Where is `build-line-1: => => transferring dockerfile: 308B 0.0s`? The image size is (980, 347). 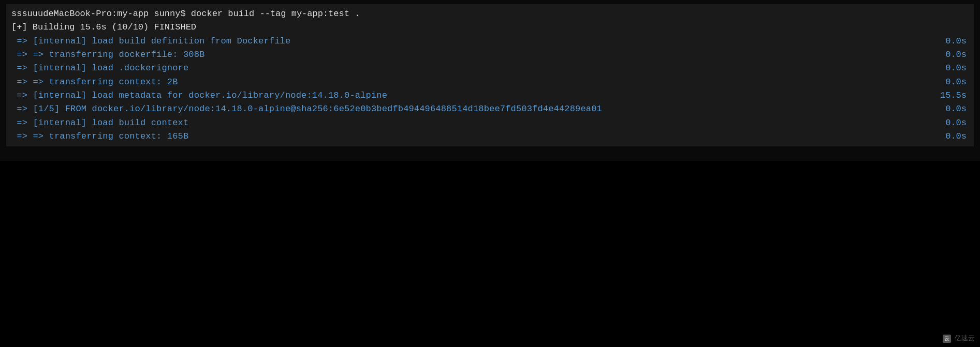 build-line-1: => => transferring dockerfile: 308B 0.0s is located at coordinates (490, 55).